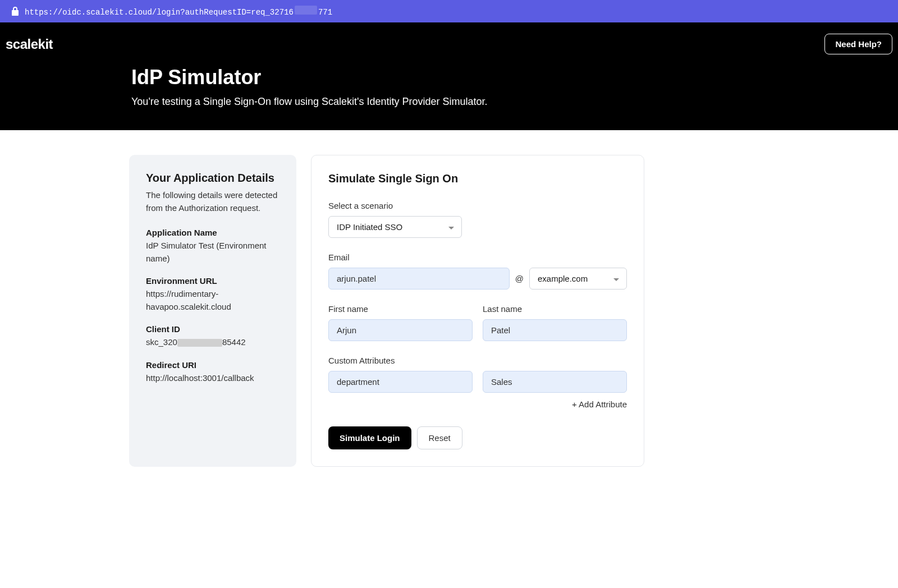 Image resolution: width=898 pixels, height=588 pixels. I want to click on help-button: Need Help?, so click(859, 44).